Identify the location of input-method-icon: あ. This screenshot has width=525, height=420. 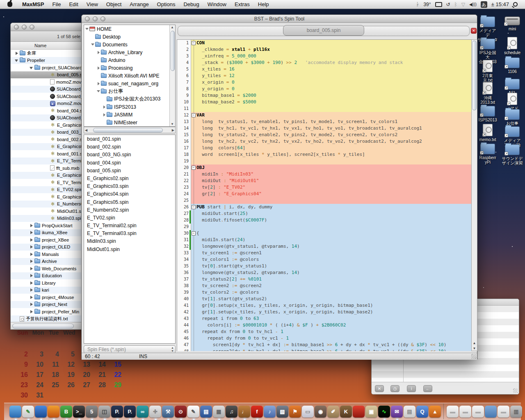
(484, 5).